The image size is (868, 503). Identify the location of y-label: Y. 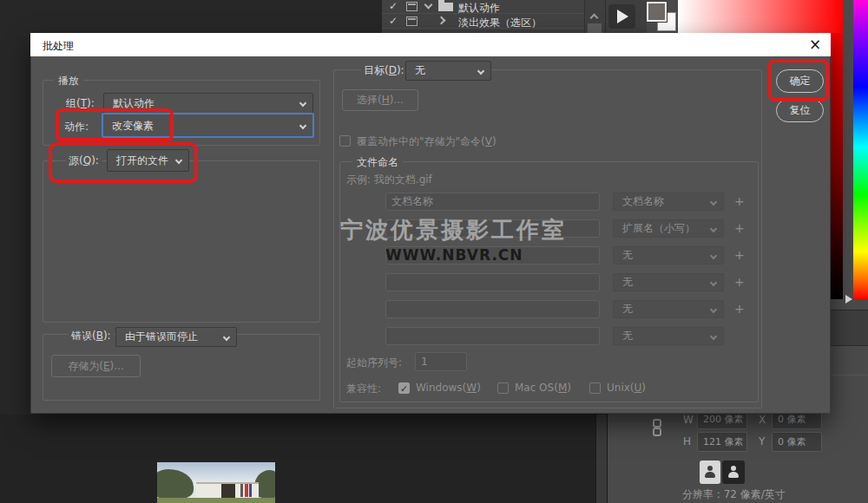
(762, 441).